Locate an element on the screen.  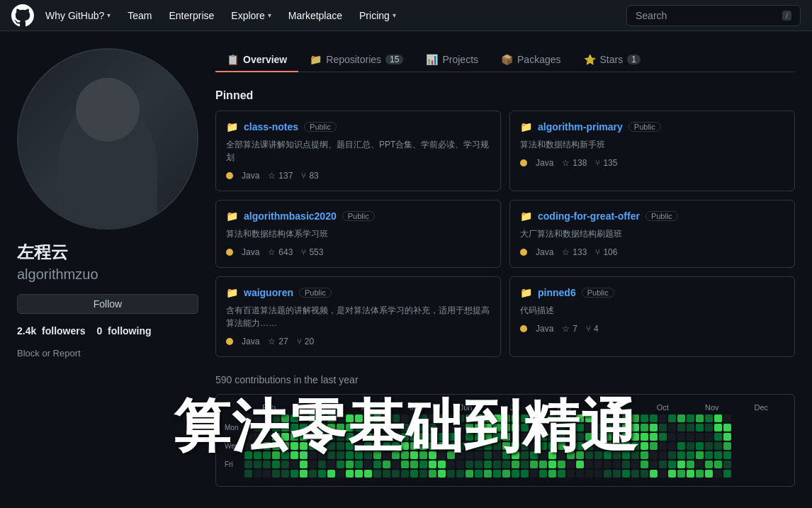
nav-enterprise: Enterprise is located at coordinates (191, 16).